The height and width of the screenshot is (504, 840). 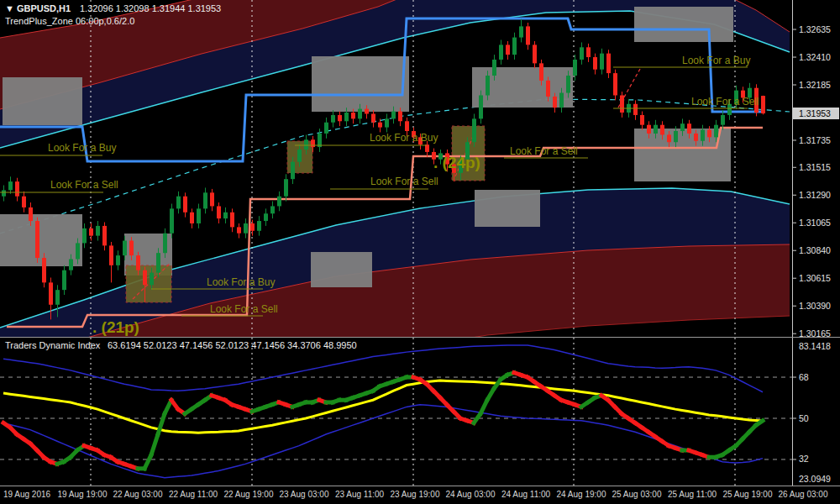 What do you see at coordinates (815, 29) in the screenshot?
I see `price-axis-label: 1.32635` at bounding box center [815, 29].